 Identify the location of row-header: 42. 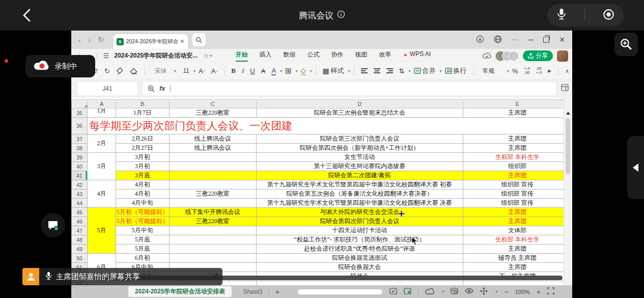
(79, 185).